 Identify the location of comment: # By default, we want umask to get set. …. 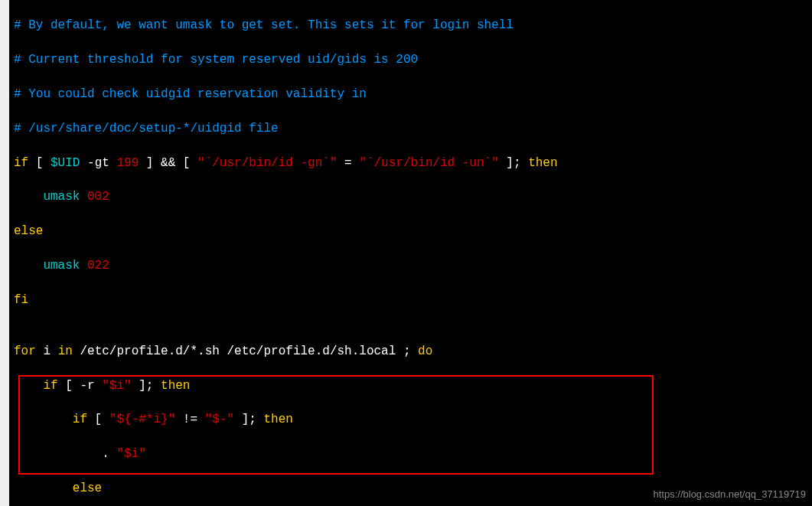
(263, 25).